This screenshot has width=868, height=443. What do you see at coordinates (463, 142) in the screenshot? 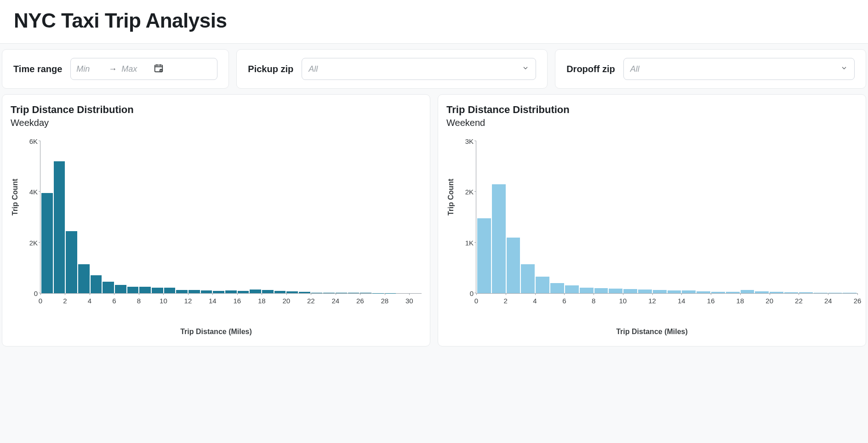
I see `y-tick-label: 3K` at bounding box center [463, 142].